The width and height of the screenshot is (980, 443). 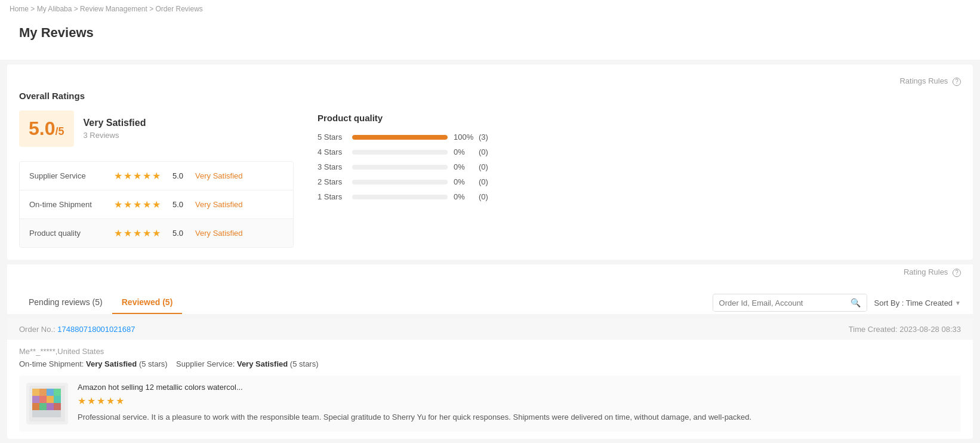 What do you see at coordinates (137, 233) in the screenshot?
I see `quality-stars: ★ ★ ★ ★ ★` at bounding box center [137, 233].